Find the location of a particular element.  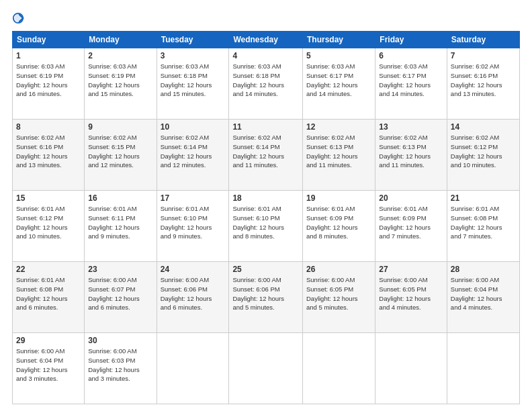

calendar-cell: 16Sunrise: 6:01 AMSunset: 6:11 PMDayligh… is located at coordinates (121, 226).